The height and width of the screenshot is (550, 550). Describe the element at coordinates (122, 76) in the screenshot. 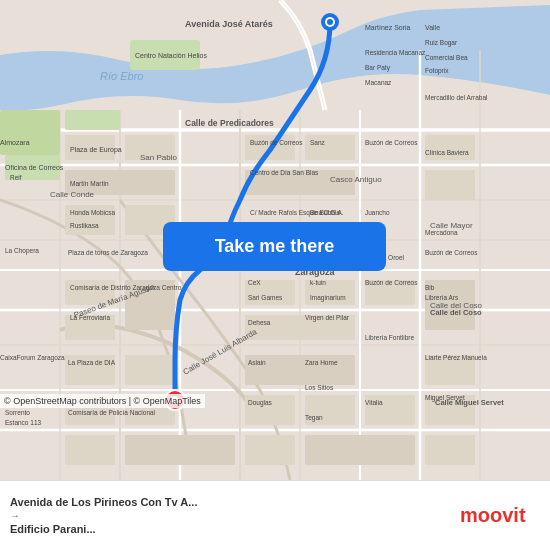

I see `svg-text: Río Ebro` at that location.